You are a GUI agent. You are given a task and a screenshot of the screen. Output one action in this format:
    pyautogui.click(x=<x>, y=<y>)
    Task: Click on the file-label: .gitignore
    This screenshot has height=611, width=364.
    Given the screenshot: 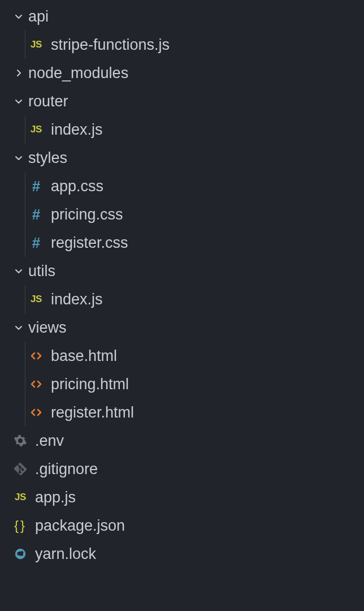 What is the action you would take?
    pyautogui.click(x=67, y=470)
    